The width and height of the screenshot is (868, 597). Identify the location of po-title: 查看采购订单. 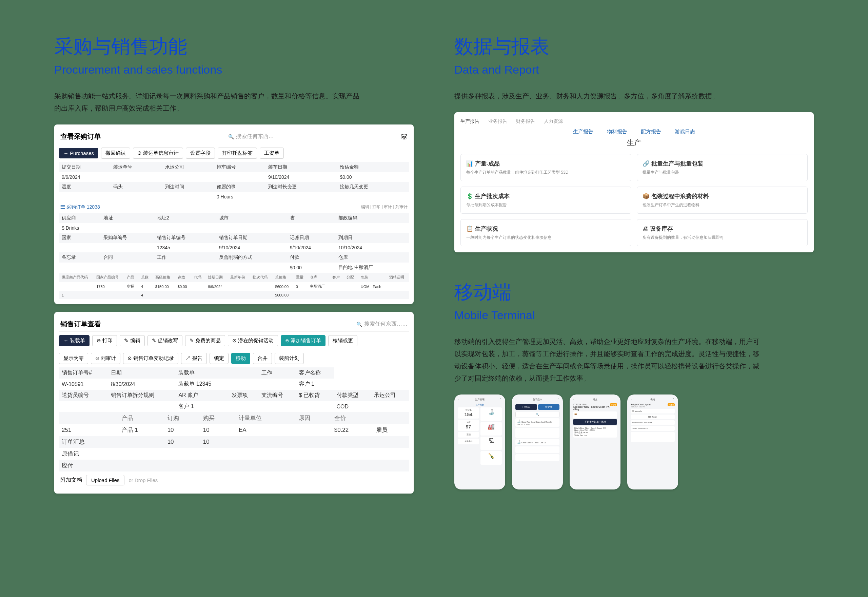
(81, 137).